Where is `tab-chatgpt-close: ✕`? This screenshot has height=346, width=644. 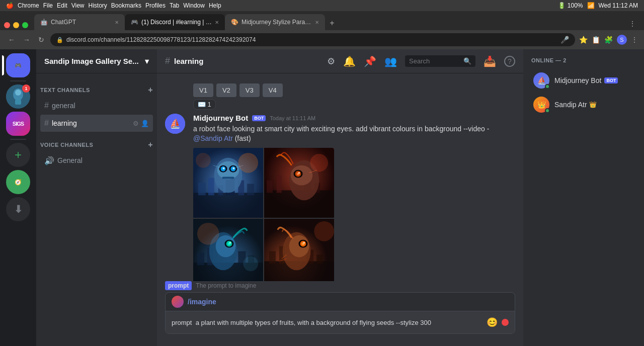
tab-chatgpt-close: ✕ is located at coordinates (117, 22).